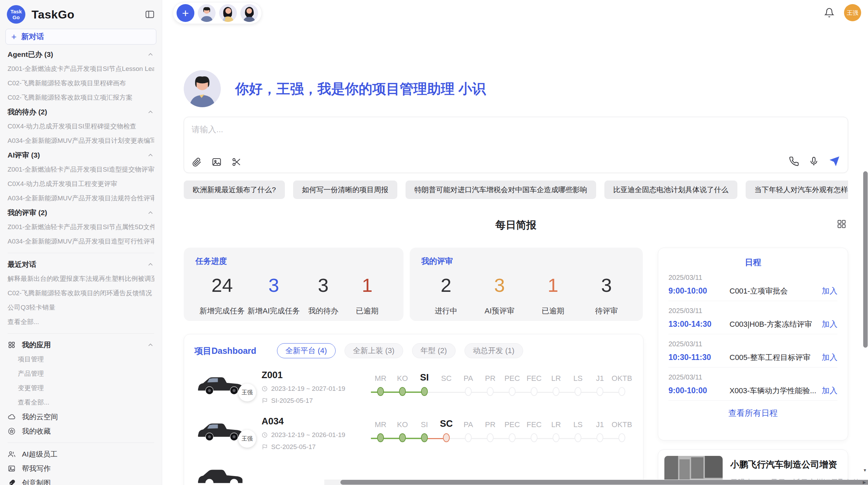  I want to click on event-time: 13:00-14:30, so click(699, 324).